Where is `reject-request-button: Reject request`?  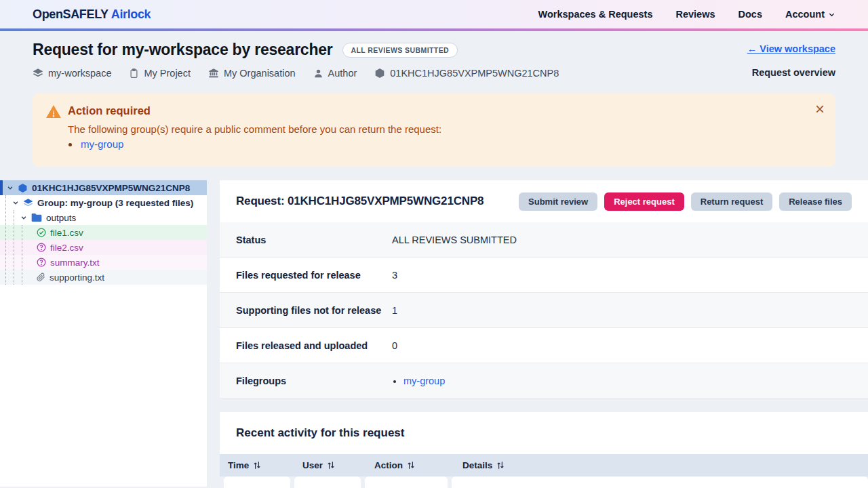 reject-request-button: Reject request is located at coordinates (644, 202).